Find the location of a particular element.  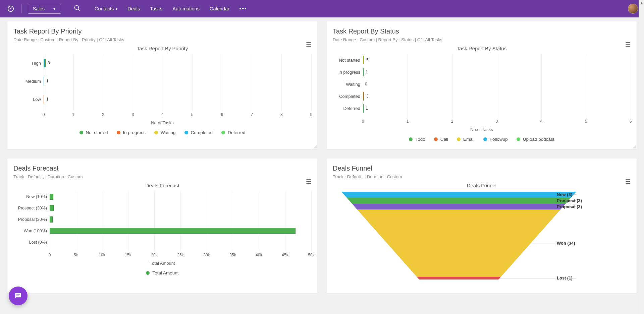

chat-fab is located at coordinates (18, 296).